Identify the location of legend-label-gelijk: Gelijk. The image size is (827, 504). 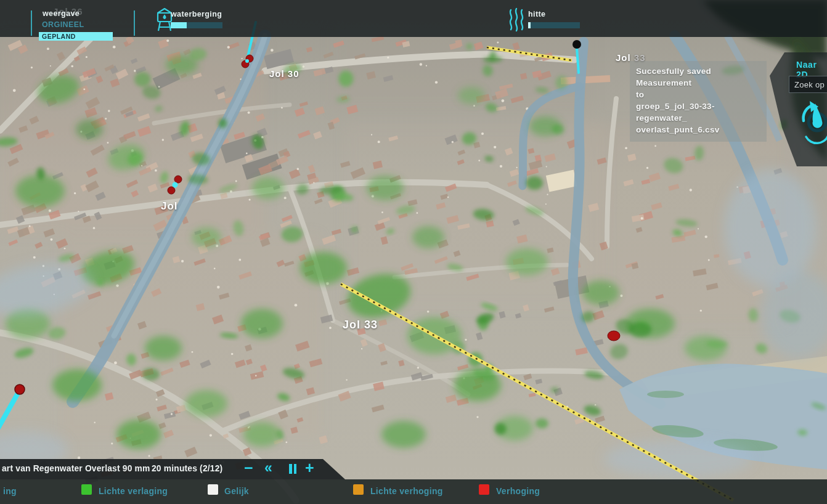
(237, 491).